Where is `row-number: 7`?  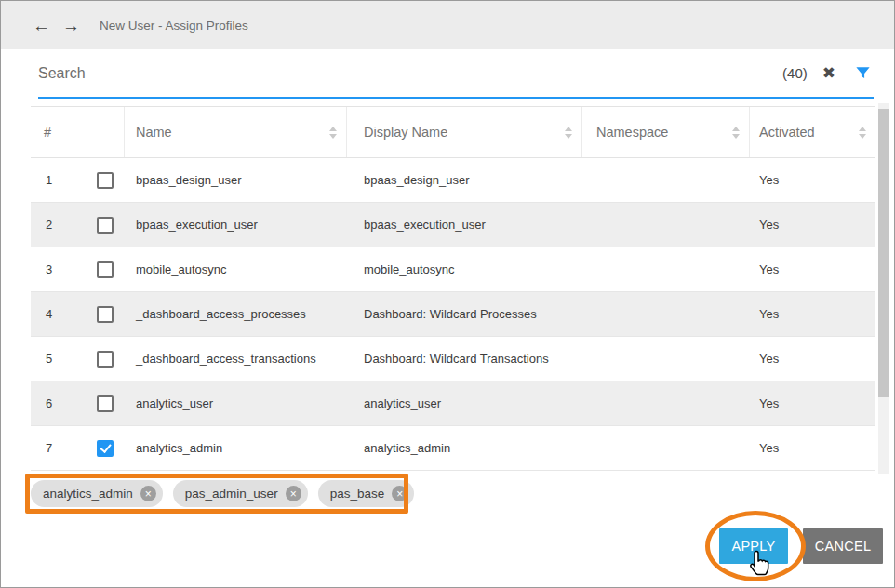 row-number: 7 is located at coordinates (48, 448).